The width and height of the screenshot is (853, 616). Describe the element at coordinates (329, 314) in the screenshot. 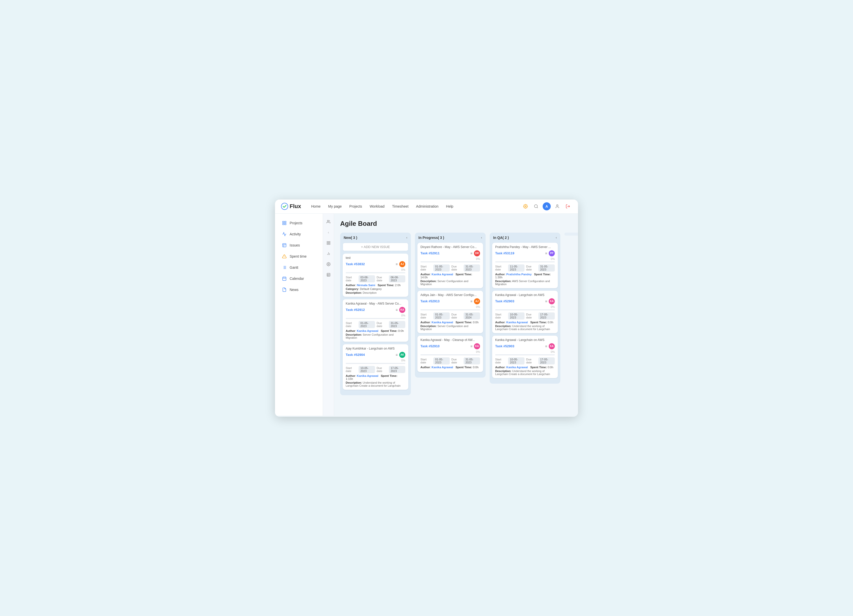

I see `sidebar-icons-panel: ‹` at that location.